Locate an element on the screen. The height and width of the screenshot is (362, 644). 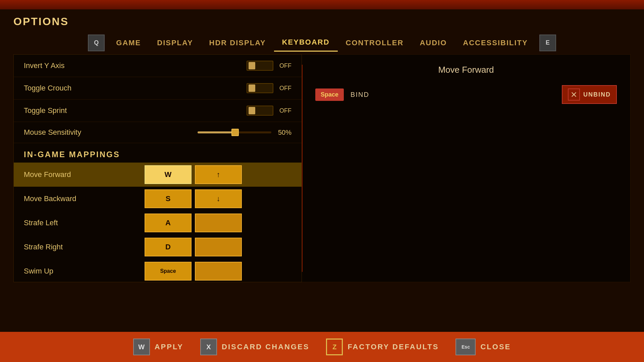
tab-game: GAME is located at coordinates (128, 43).